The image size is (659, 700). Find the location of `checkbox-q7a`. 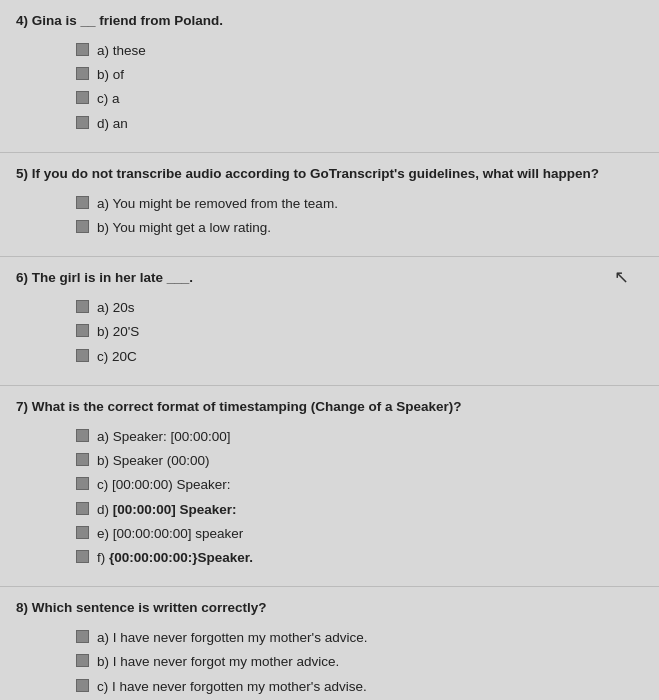

checkbox-q7a is located at coordinates (82, 436).